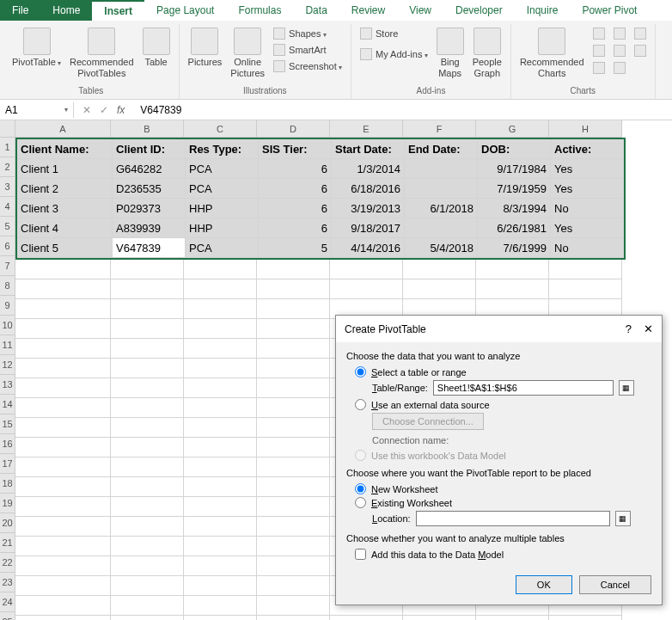 This screenshot has width=672, height=620. I want to click on data-cell: Client 1, so click(65, 169).